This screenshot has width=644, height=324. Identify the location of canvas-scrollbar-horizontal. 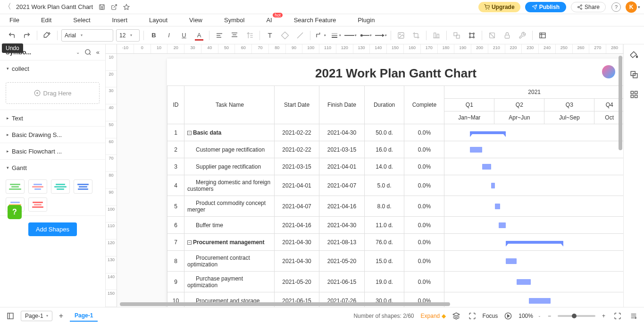
(368, 304).